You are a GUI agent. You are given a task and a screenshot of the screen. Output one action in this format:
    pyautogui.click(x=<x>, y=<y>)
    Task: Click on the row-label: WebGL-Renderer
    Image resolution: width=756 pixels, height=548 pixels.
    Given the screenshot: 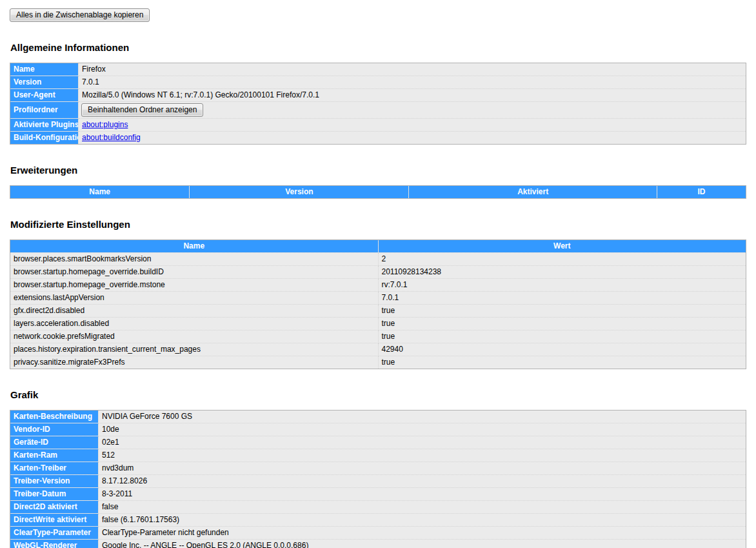 What is the action you would take?
    pyautogui.click(x=54, y=543)
    